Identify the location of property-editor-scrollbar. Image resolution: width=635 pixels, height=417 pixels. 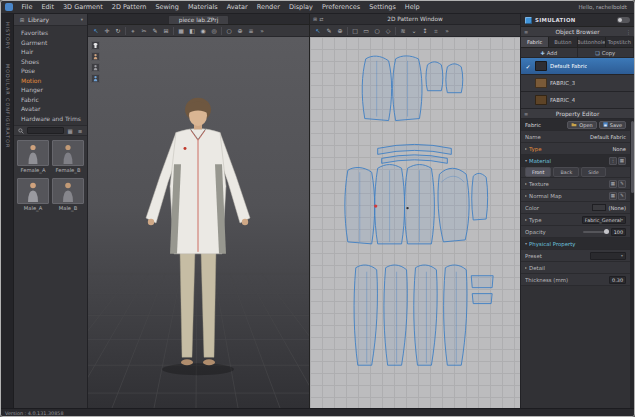
(632, 264).